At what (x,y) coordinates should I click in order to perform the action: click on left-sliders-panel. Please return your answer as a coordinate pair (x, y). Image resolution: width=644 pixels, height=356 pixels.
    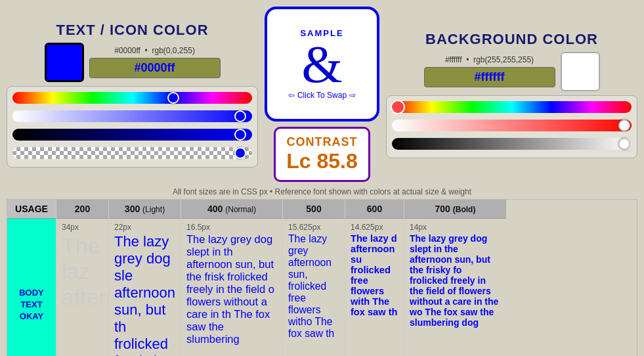
    Looking at the image, I should click on (133, 127).